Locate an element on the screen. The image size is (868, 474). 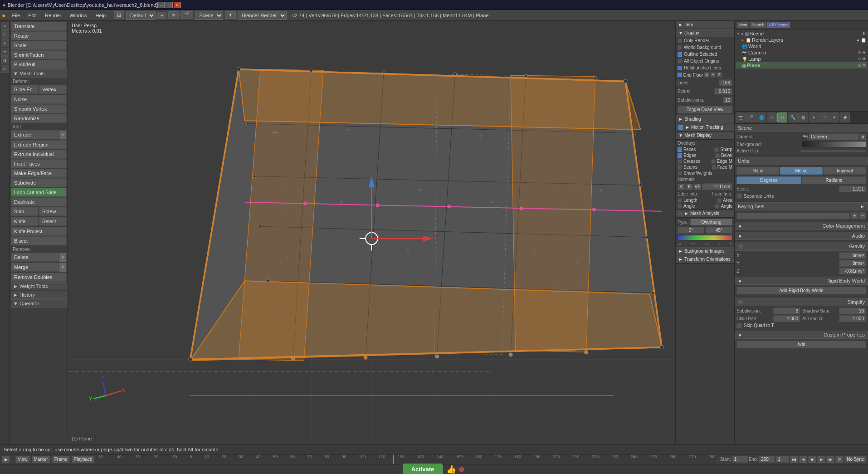
physics-btn: ⚡ is located at coordinates (845, 117).